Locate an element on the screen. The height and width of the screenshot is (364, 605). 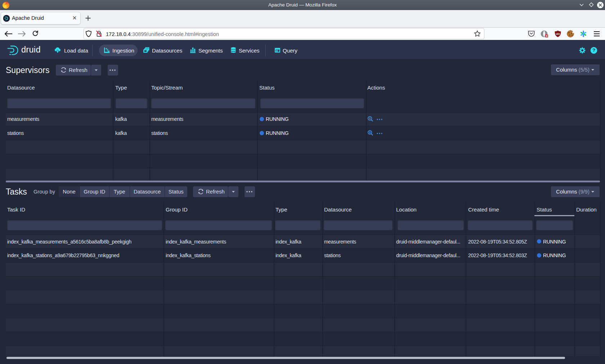
svg-text: UO is located at coordinates (557, 34).